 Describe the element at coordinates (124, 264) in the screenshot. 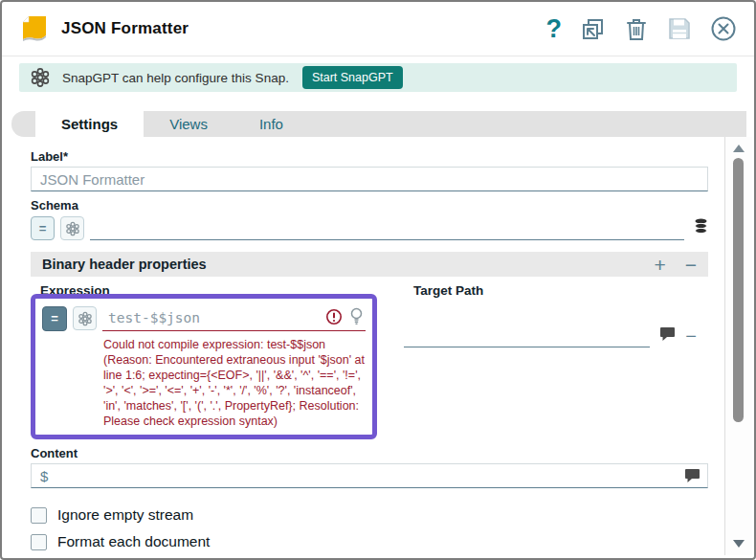

I see `section-title: Binary header properties` at that location.